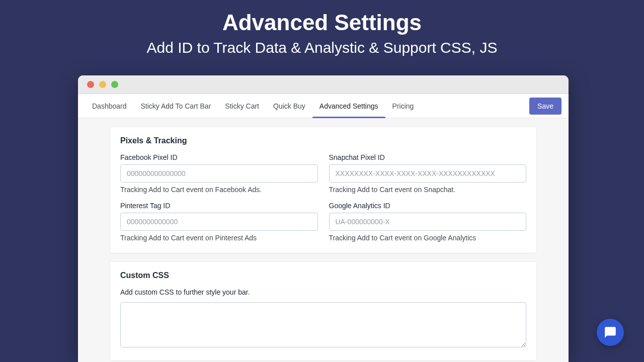  Describe the element at coordinates (219, 222) in the screenshot. I see `pinterest-tag-field: Pinterest Tag ID Tracking Add to Cart ev…` at that location.